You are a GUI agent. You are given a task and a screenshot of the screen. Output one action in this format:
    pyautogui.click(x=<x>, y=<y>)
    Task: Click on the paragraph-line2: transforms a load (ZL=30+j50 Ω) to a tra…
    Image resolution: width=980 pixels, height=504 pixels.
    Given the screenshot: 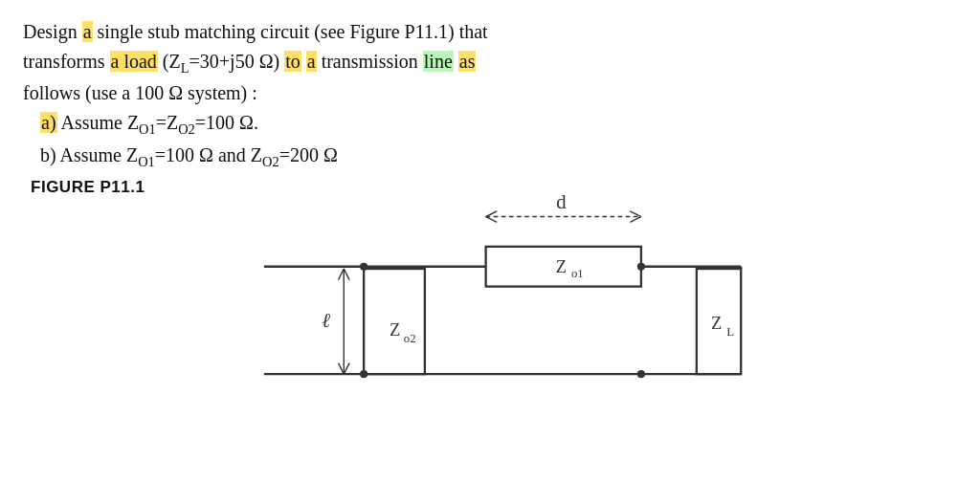 What is the action you would take?
    pyautogui.click(x=490, y=63)
    